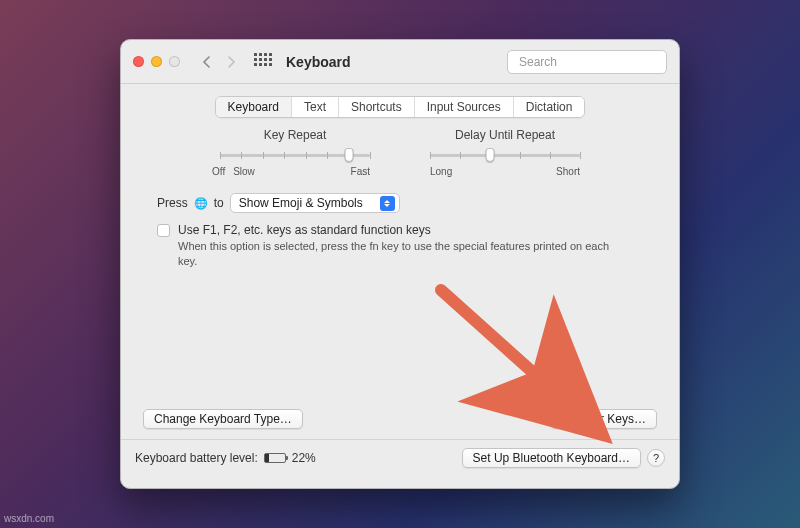  I want to click on select-stepper-icon, so click(388, 204).